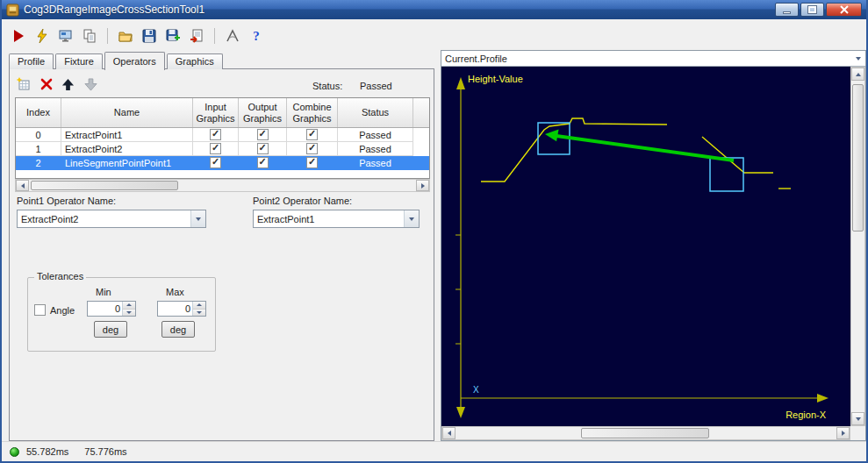 The image size is (868, 463). Describe the element at coordinates (216, 112) in the screenshot. I see `column-header: Input Graphics` at that location.